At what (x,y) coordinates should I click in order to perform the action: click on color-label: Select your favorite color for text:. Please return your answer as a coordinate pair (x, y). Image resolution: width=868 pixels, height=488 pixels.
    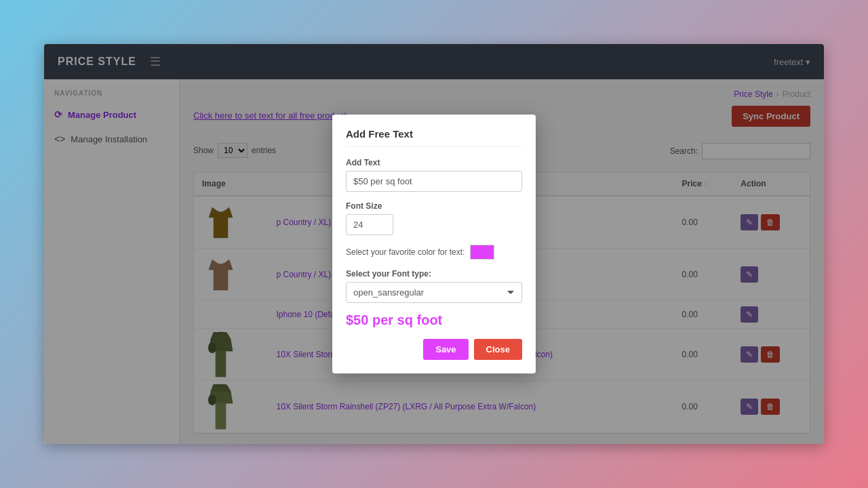
    Looking at the image, I should click on (406, 252).